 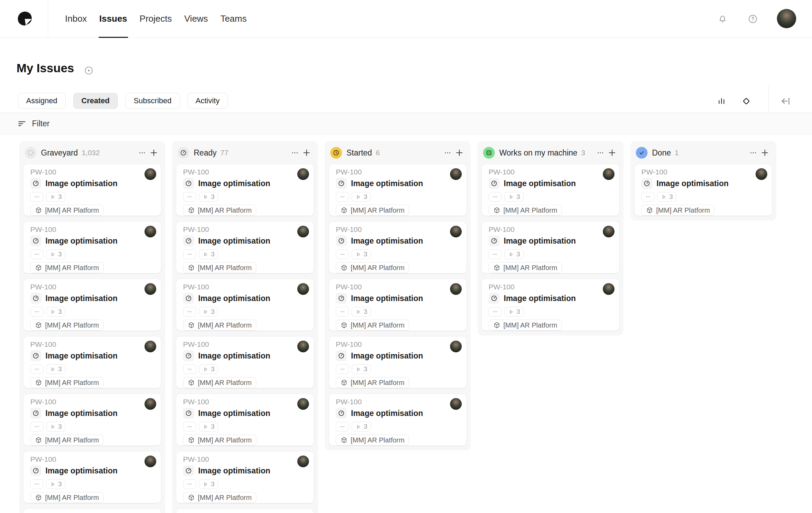 I want to click on tab-assigned: Assigned, so click(x=42, y=101).